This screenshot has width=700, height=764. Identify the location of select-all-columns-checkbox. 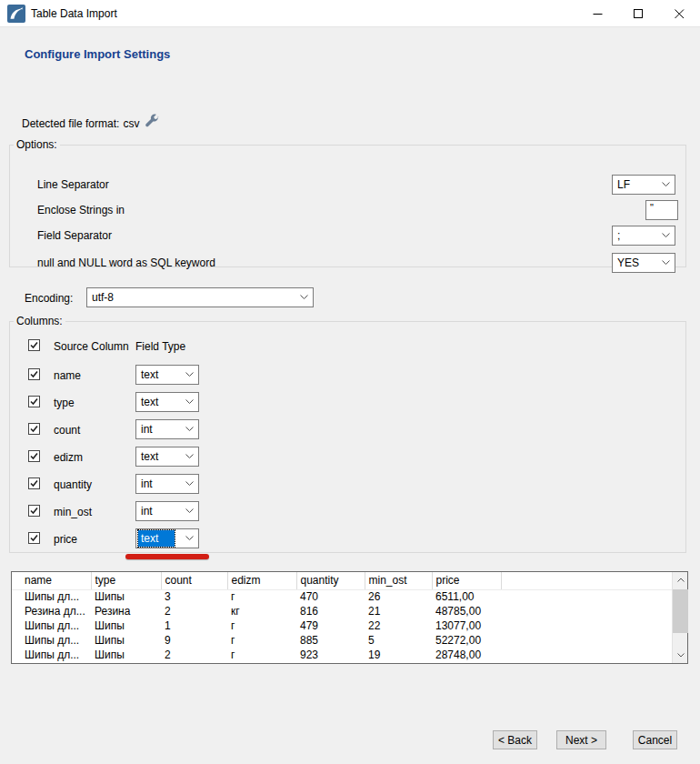
(35, 346).